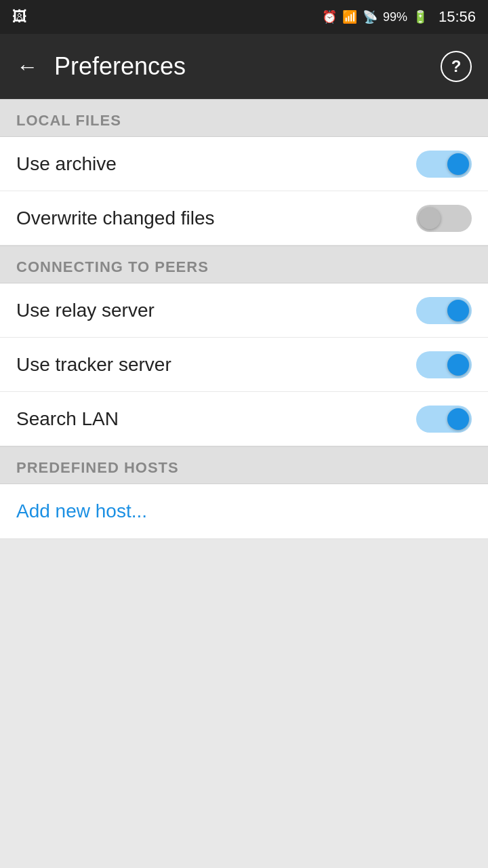  What do you see at coordinates (216, 365) in the screenshot?
I see `use-tracker-server-label: Use tracker server` at bounding box center [216, 365].